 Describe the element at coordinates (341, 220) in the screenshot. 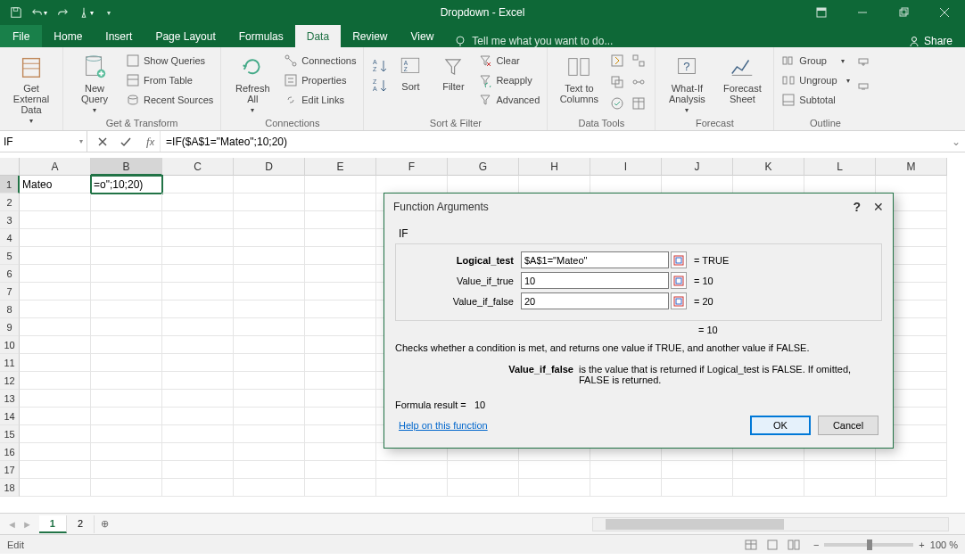

I see `cell-E3` at that location.